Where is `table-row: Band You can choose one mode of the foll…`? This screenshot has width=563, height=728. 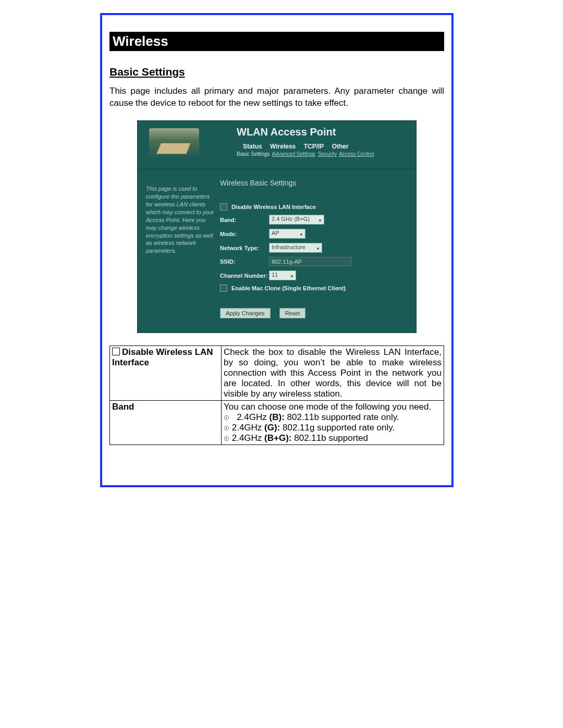 table-row: Band You can choose one mode of the foll… is located at coordinates (277, 423).